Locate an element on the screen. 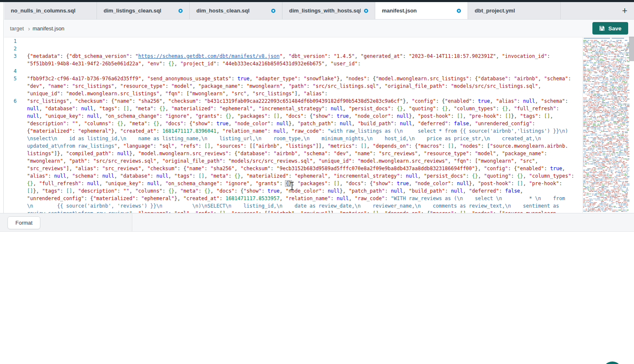 The width and height of the screenshot is (634, 364). line-number: 6 is located at coordinates (10, 101).